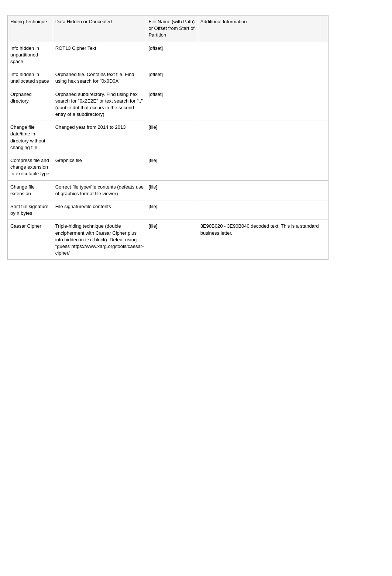  I want to click on cell-data: Graphics file, so click(100, 168).